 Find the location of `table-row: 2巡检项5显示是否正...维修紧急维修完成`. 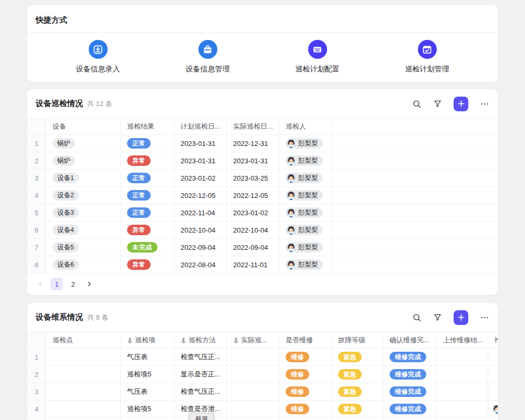

table-row: 2巡检项5显示是否正...维修紧急维修完成 is located at coordinates (262, 375).